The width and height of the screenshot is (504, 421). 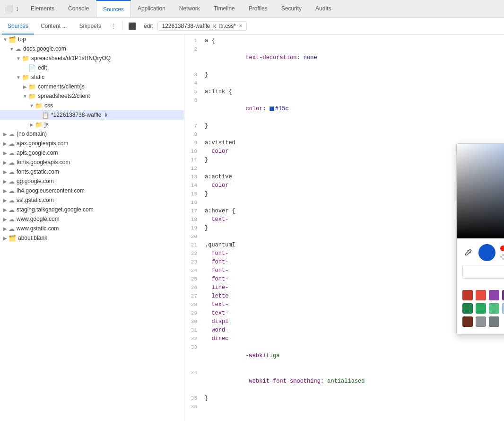 I want to click on line-number: 31, so click(x=193, y=330).